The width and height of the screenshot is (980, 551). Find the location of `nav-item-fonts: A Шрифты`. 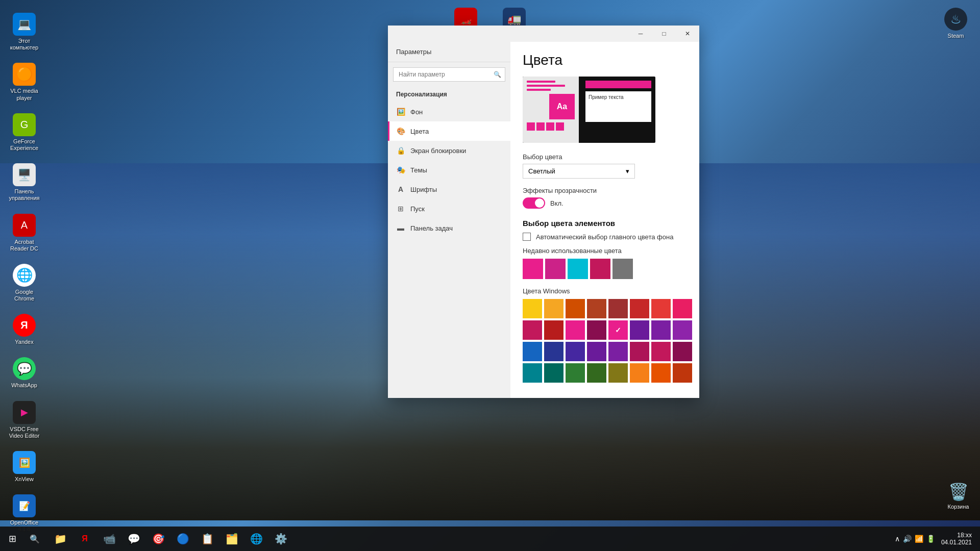

nav-item-fonts: A Шрифты is located at coordinates (449, 189).